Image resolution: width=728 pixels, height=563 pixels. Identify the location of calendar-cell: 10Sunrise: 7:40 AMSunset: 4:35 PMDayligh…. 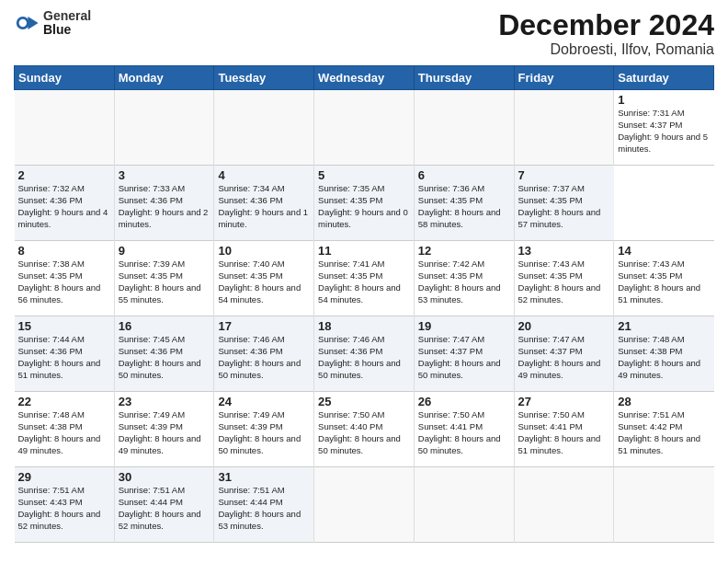
(265, 279).